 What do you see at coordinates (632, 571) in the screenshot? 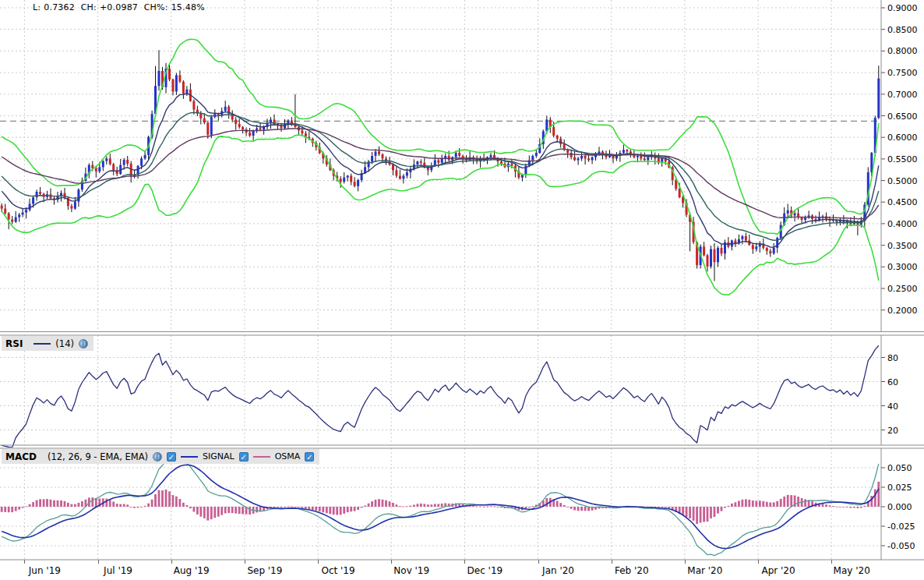
I see `month-label: Feb '20` at bounding box center [632, 571].